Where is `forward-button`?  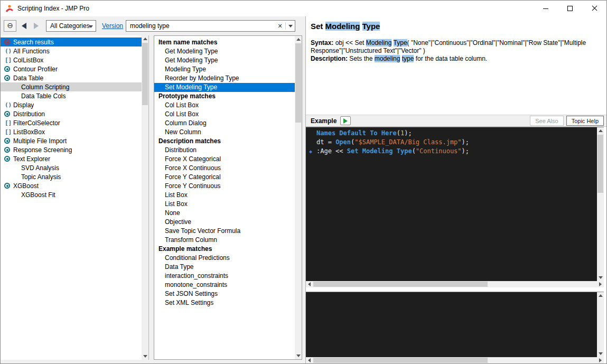 forward-button is located at coordinates (36, 26).